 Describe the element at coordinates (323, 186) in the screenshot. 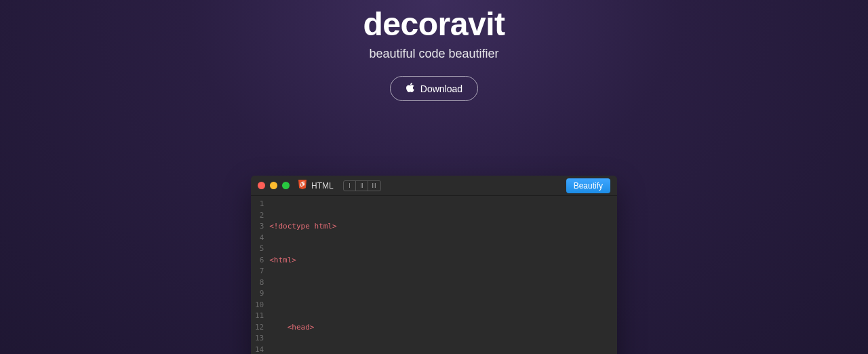

I see `filetype-label: HTML` at that location.